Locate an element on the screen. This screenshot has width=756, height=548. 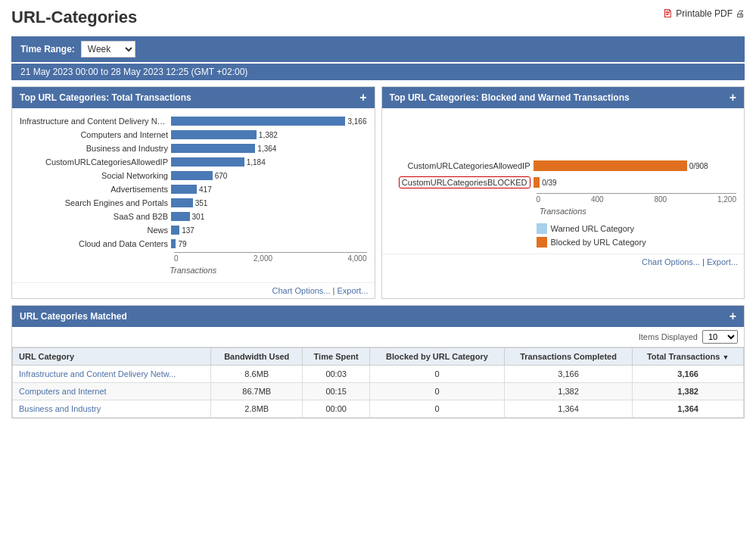
left-bar-value: 351 is located at coordinates (201, 203).